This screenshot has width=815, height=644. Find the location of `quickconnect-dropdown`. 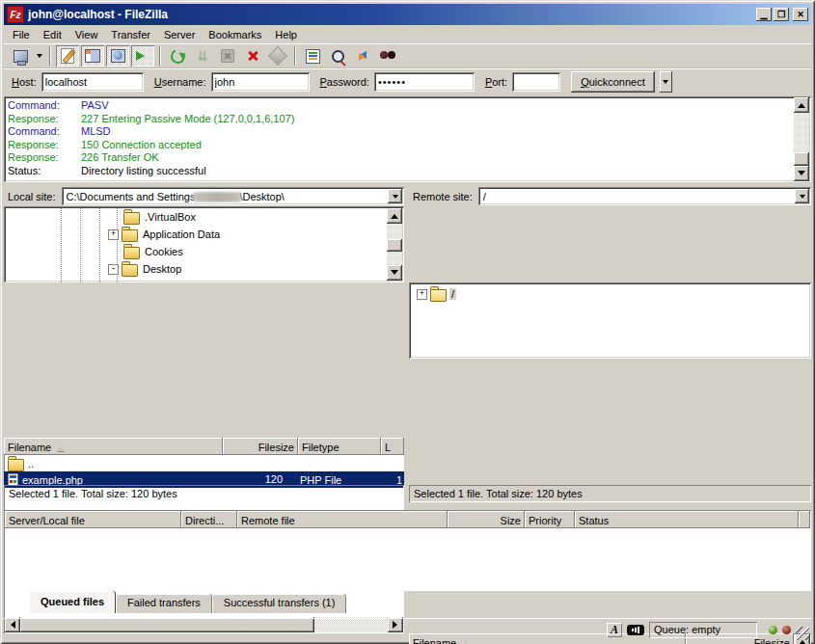

quickconnect-dropdown is located at coordinates (666, 82).